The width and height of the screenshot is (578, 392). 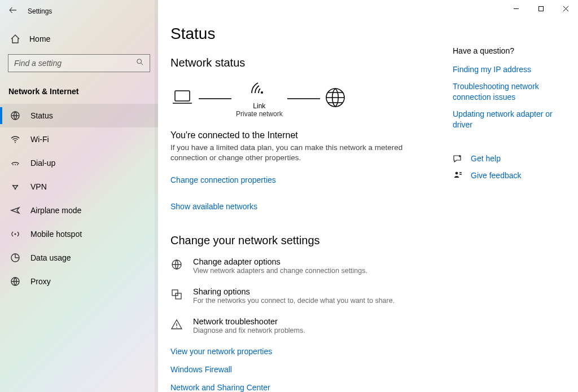 What do you see at coordinates (79, 163) in the screenshot?
I see `sidebar-item-dialup: Dial-up` at bounding box center [79, 163].